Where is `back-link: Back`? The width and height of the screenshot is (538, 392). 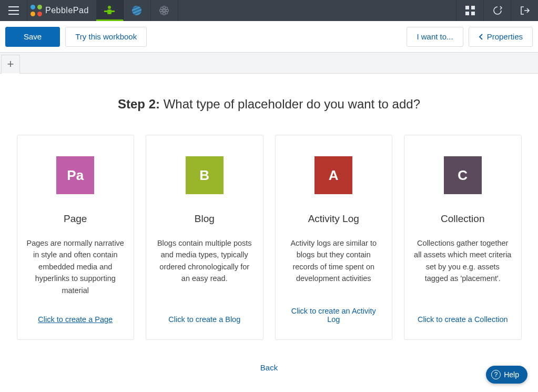
back-link: Back is located at coordinates (269, 367).